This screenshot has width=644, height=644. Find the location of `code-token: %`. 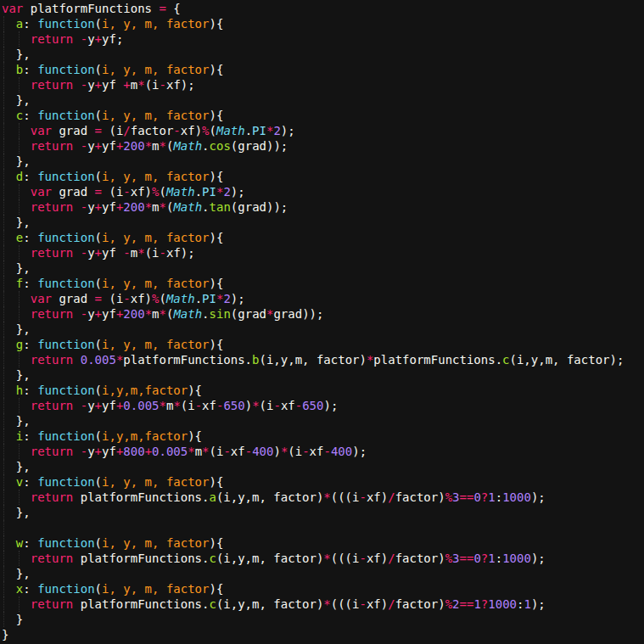

code-token: % is located at coordinates (155, 192).